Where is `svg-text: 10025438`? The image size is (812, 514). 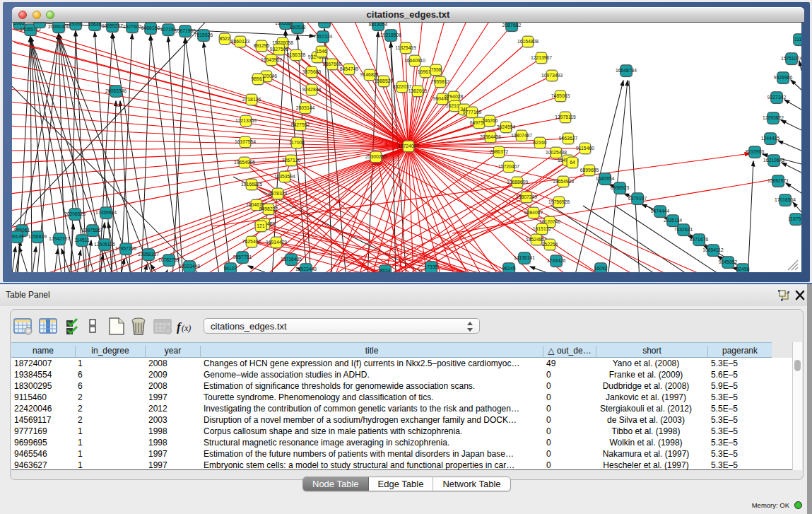 svg-text: 10025438 is located at coordinates (556, 153).